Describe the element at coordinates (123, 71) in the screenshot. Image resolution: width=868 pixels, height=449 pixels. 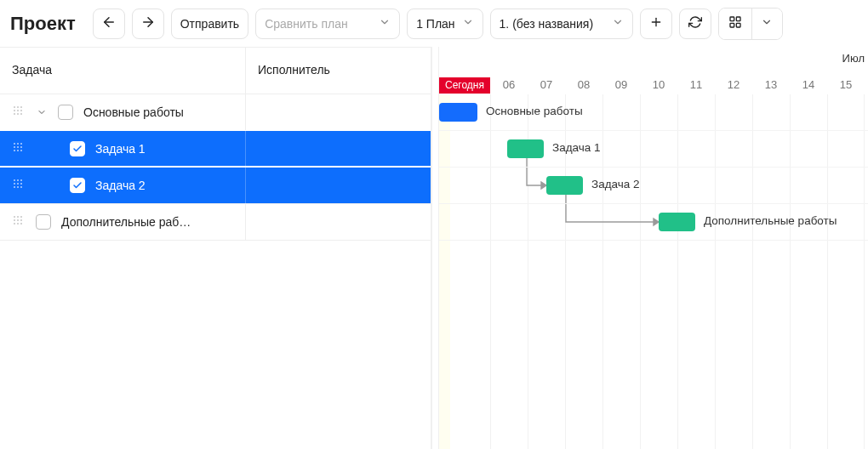
I see `col-header-task: Задача` at that location.